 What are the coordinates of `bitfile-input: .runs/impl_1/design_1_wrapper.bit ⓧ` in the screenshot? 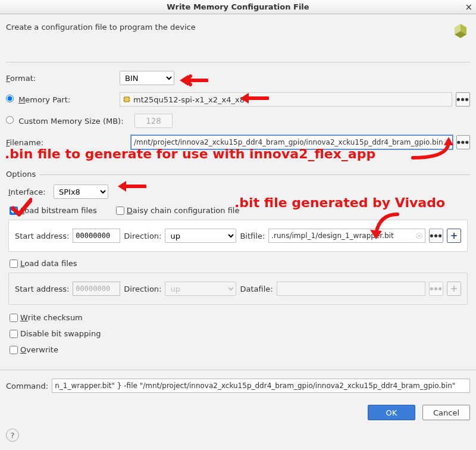 It's located at (347, 236).